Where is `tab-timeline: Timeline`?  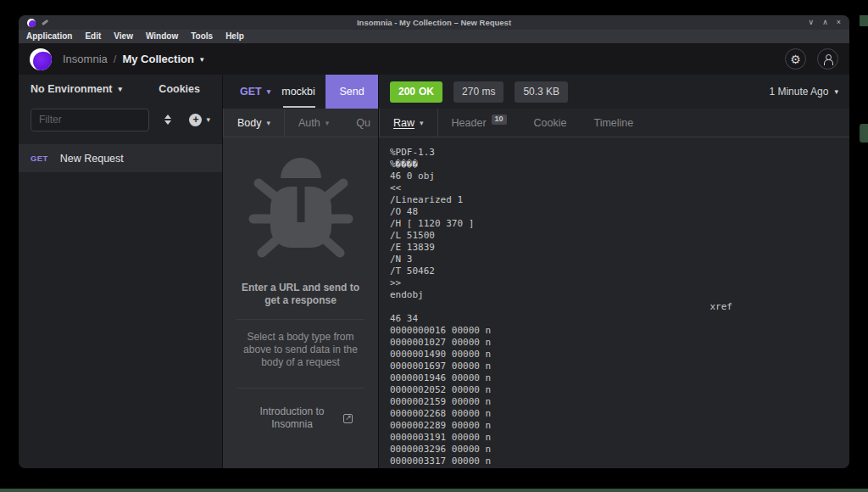
tab-timeline: Timeline is located at coordinates (614, 122).